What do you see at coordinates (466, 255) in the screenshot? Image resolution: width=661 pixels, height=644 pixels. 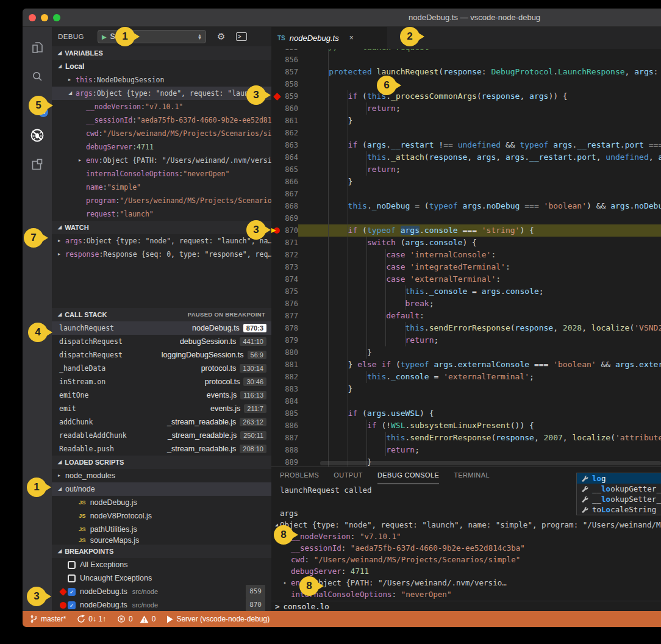 I see `code-line-872: 872case 'internalConsole':` at bounding box center [466, 255].